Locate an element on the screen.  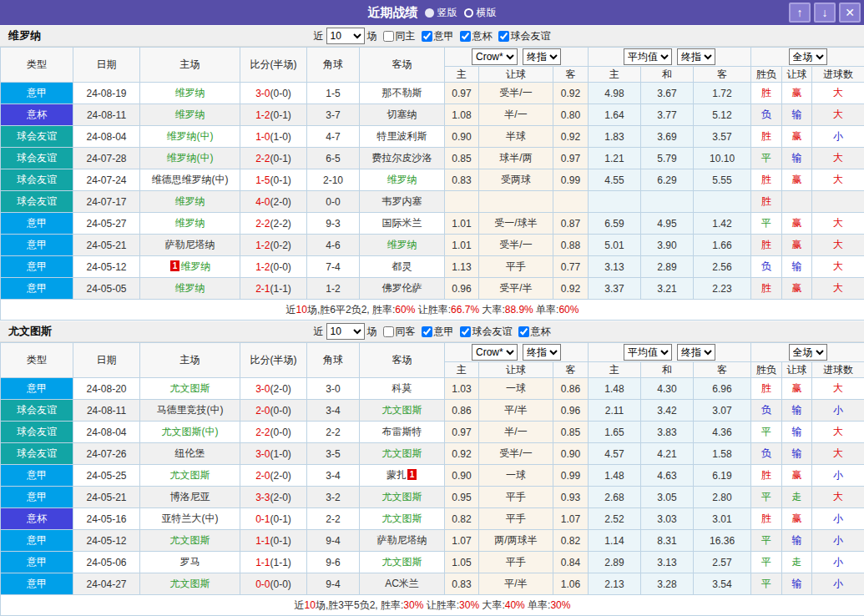
league-badge: 球会友谊 is located at coordinates (37, 137).